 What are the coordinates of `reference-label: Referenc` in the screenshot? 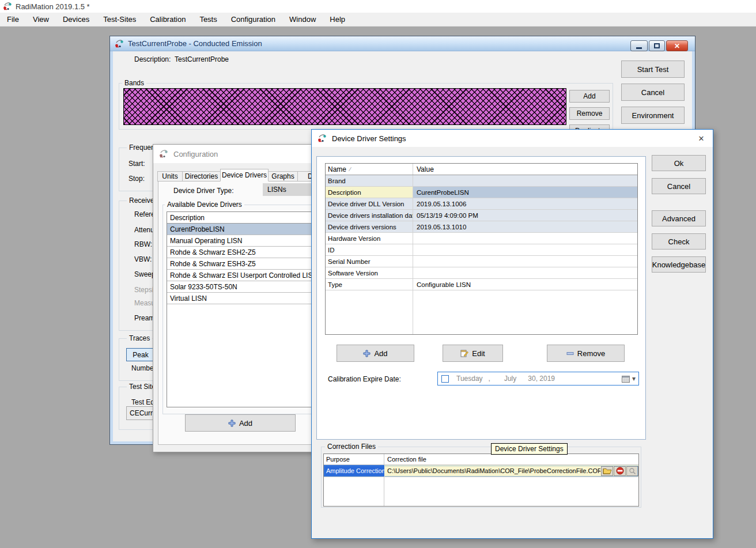 It's located at (144, 214).